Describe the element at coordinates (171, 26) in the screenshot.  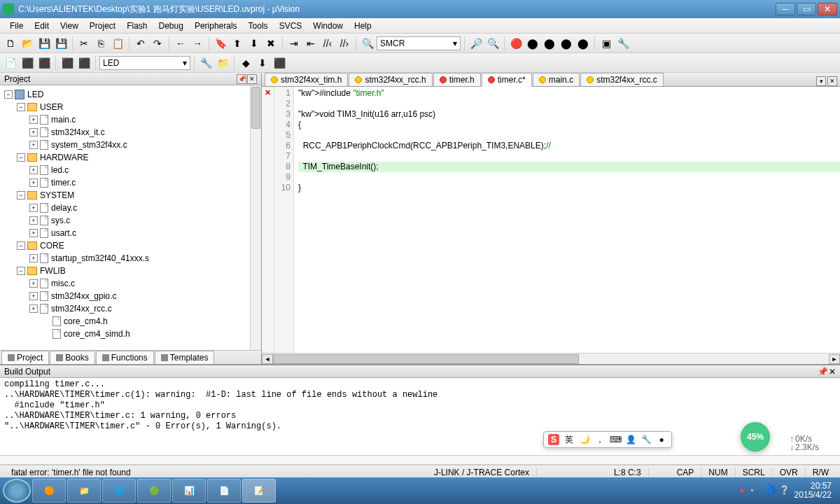
I see `menu-debug: Debug` at that location.